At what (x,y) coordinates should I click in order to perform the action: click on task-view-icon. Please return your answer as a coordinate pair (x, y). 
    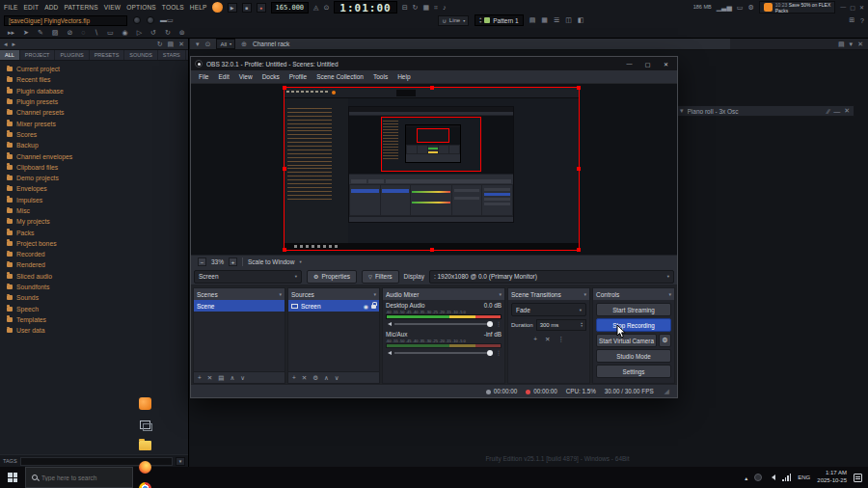
    Looking at the image, I should click on (145, 424).